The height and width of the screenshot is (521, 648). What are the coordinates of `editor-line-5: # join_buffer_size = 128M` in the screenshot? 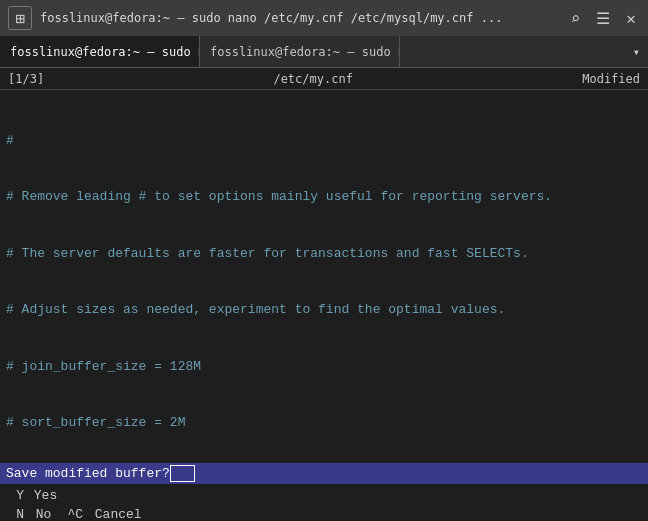 It's located at (324, 368).